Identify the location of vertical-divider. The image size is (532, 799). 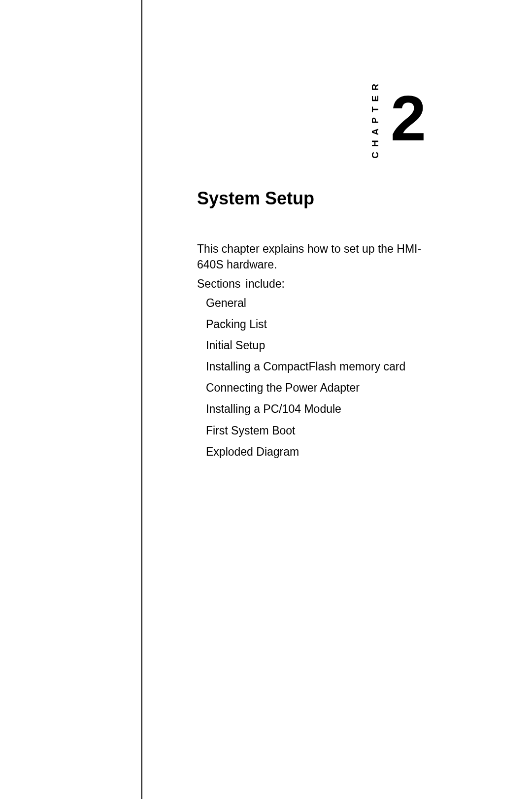
(142, 400).